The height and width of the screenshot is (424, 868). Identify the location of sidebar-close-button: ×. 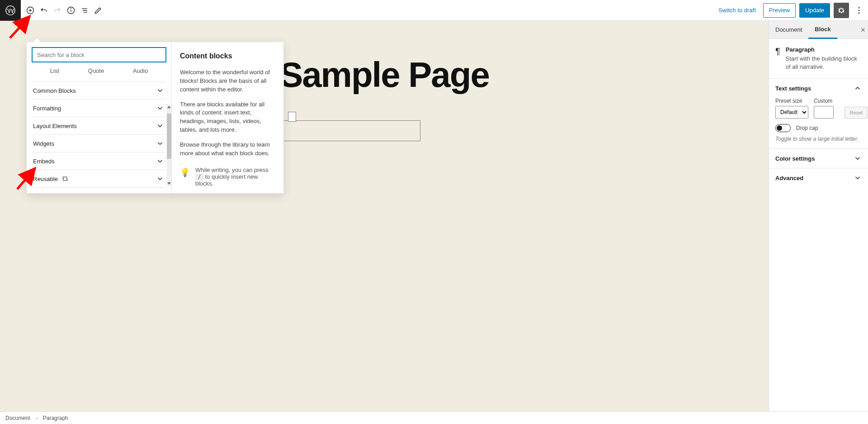
(863, 30).